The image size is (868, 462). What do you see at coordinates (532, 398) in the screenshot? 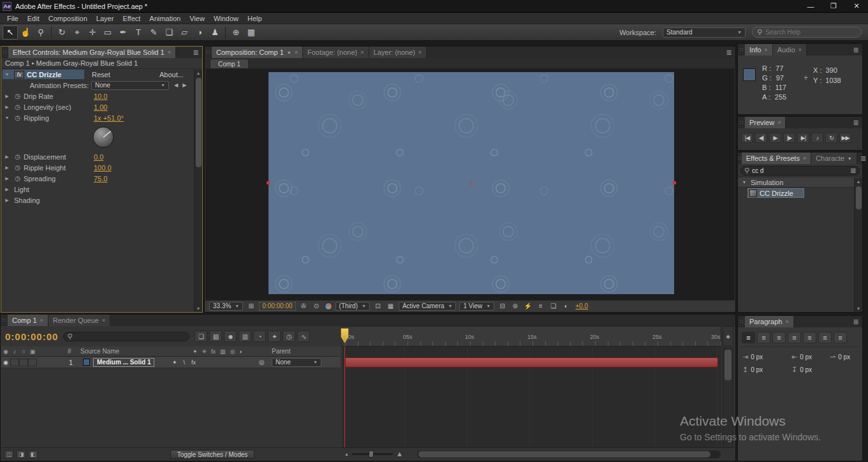
I see `timeline-track-area` at bounding box center [532, 398].